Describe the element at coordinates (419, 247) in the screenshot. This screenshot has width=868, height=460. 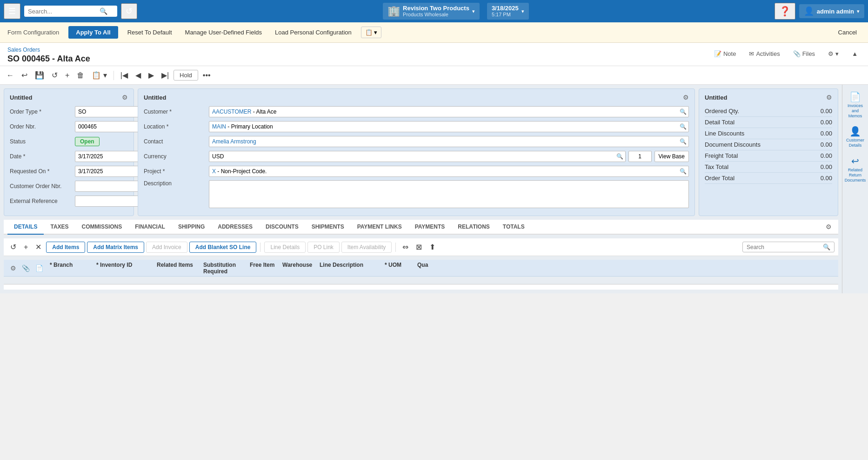
I see `detail-export-button: ⊠` at that location.